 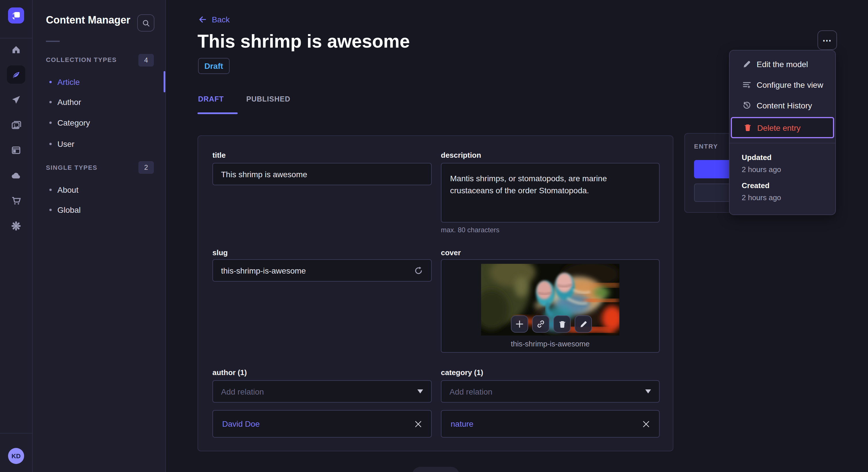 I want to click on delete-asset-button, so click(x=562, y=324).